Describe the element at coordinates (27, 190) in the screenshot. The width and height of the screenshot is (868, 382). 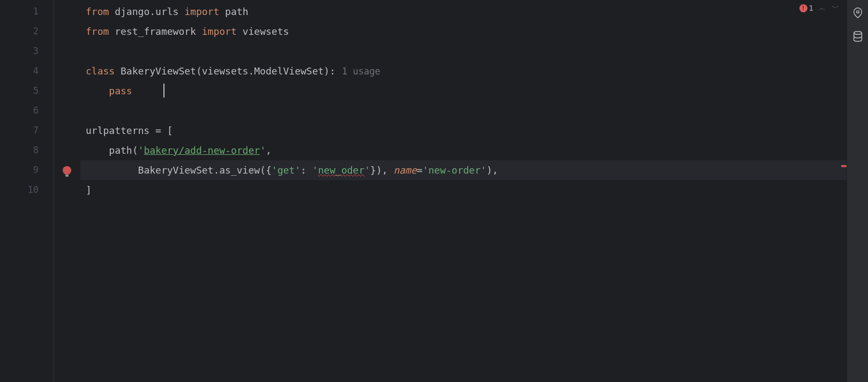
I see `line-number: 10` at that location.